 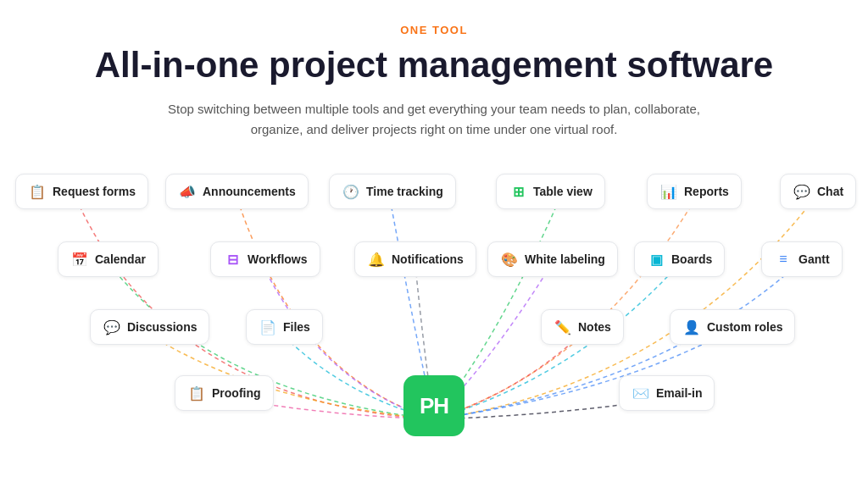 I want to click on pill-gantt: ≡Gantt, so click(x=802, y=259).